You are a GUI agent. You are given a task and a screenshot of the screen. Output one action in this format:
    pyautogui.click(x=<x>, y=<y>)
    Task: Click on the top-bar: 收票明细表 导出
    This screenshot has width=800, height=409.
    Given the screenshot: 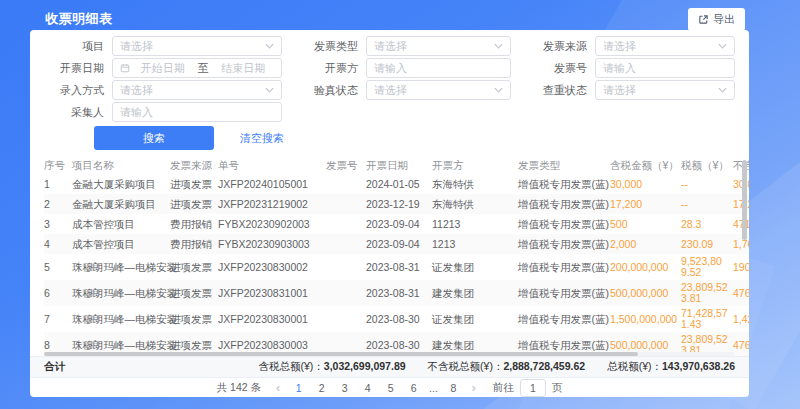 What is the action you would take?
    pyautogui.click(x=395, y=19)
    